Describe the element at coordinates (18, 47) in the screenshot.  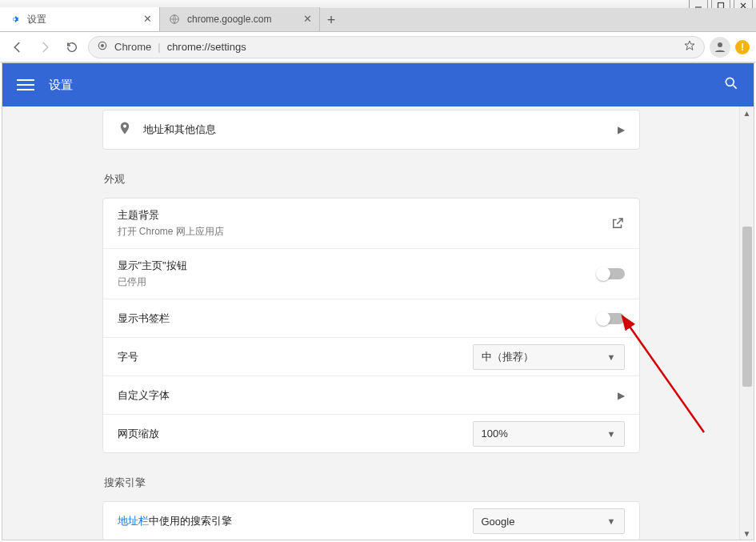
I see `back-button` at that location.